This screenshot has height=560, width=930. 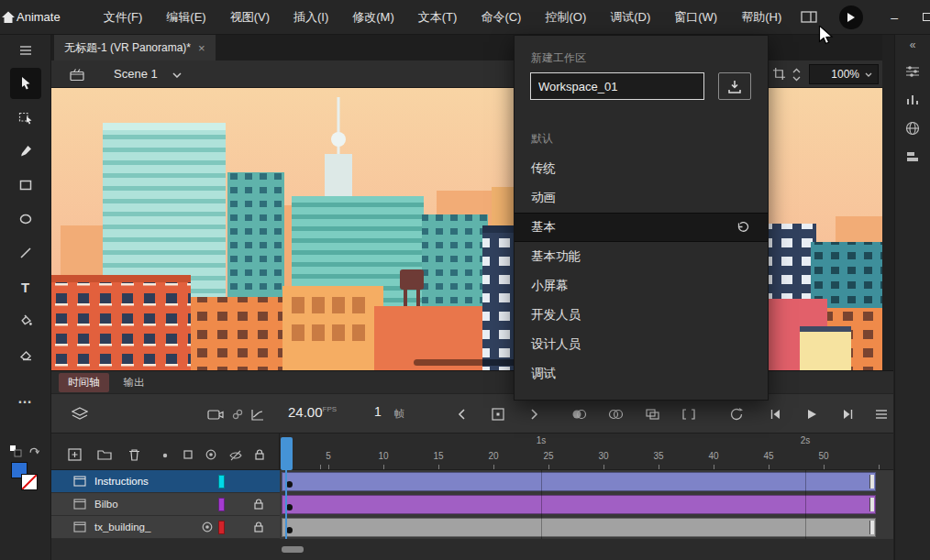 What do you see at coordinates (165, 456) in the screenshot?
I see `highlight-column-icon` at bounding box center [165, 456].